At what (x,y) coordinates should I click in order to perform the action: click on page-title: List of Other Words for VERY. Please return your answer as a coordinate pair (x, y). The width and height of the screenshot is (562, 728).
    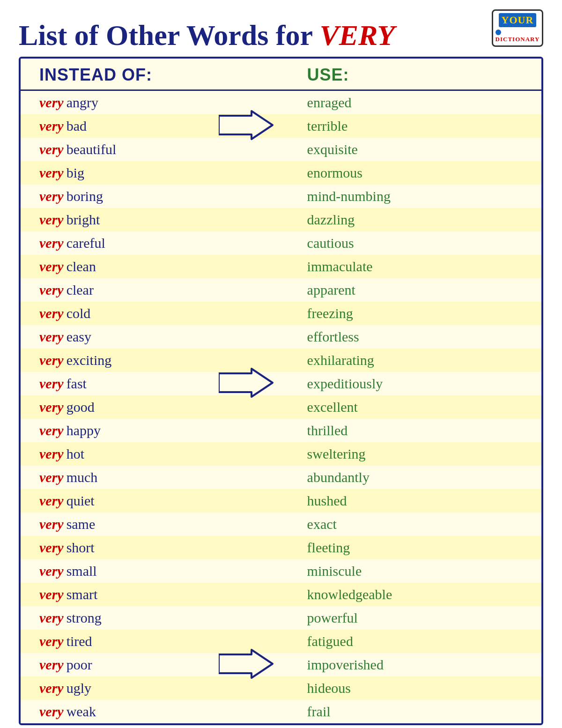
    Looking at the image, I should click on (207, 36).